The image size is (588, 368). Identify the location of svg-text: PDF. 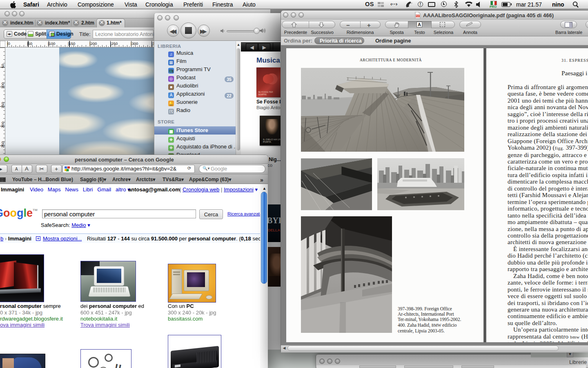
(418, 16).